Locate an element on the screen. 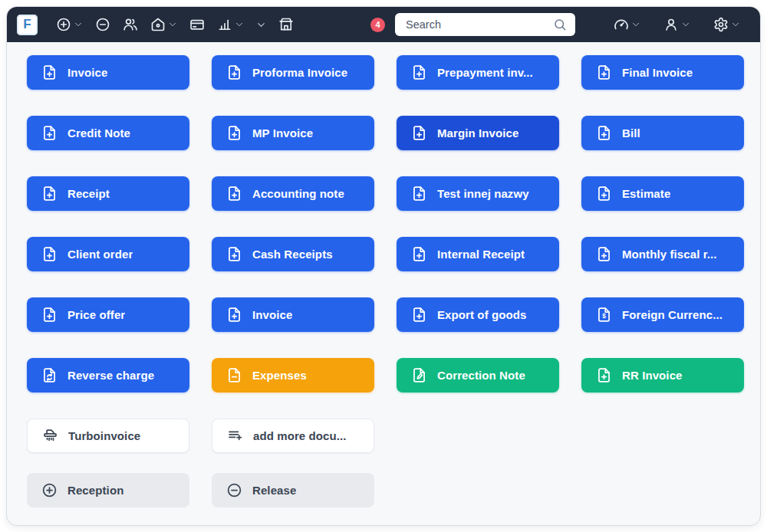 The image size is (767, 532). toolbar-home-button is located at coordinates (164, 25).